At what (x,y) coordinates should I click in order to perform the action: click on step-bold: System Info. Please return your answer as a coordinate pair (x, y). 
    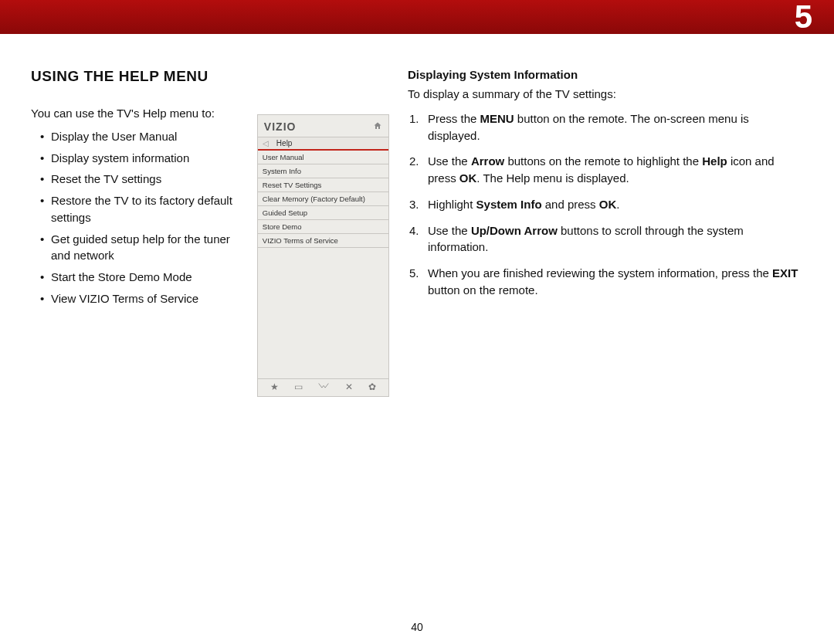
    Looking at the image, I should click on (510, 204).